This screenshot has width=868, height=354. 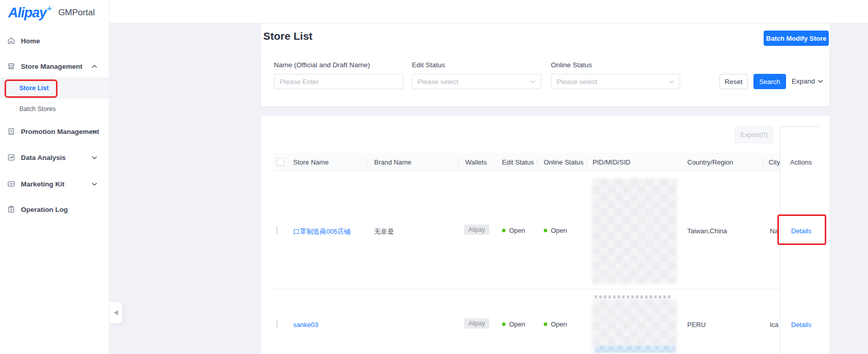 What do you see at coordinates (116, 313) in the screenshot?
I see `sidebar-collapse-handle` at bounding box center [116, 313].